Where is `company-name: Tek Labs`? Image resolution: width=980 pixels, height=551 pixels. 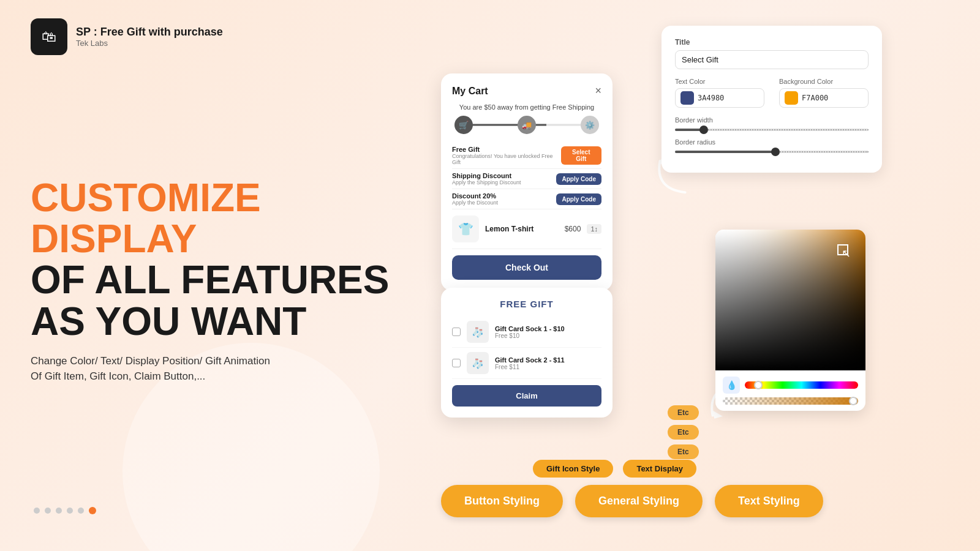 company-name: Tek Labs is located at coordinates (149, 43).